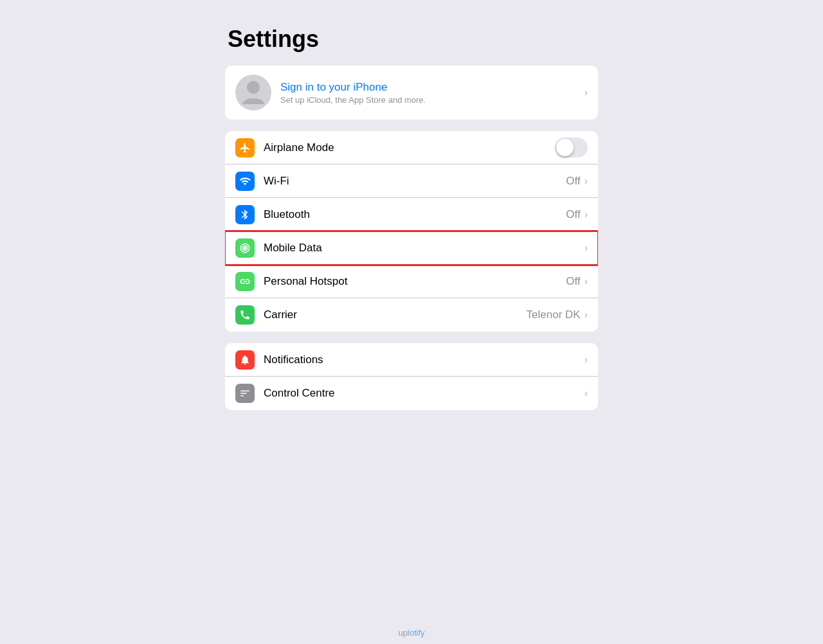 The image size is (823, 644). I want to click on personal-hotspot-icon, so click(245, 282).